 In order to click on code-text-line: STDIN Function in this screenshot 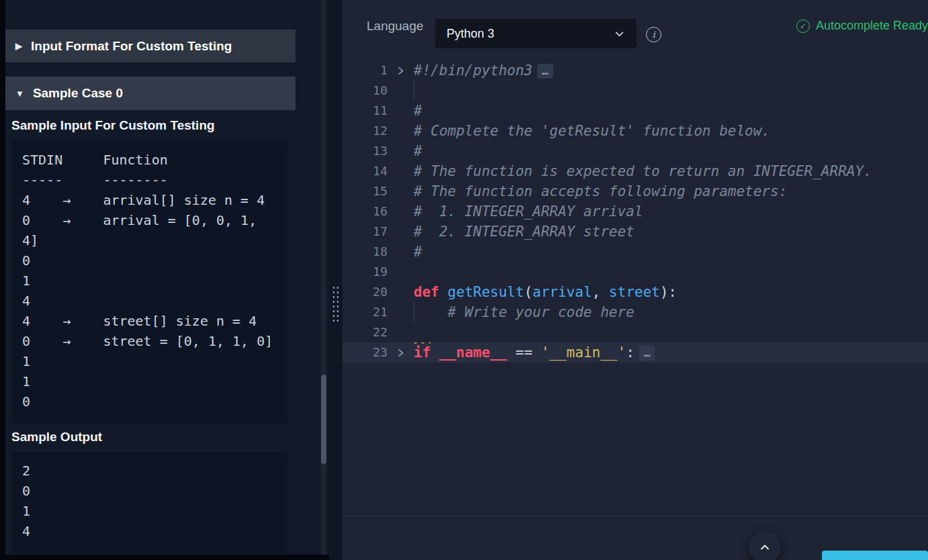, I will do `click(149, 160)`.